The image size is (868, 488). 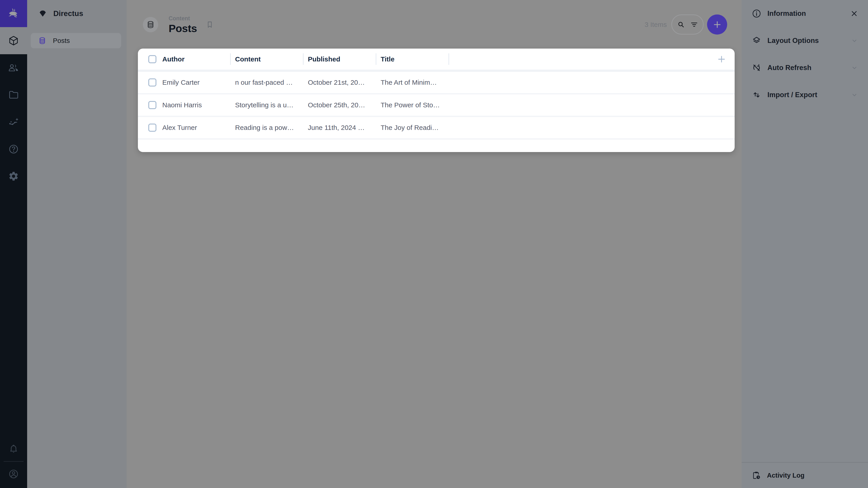 I want to click on folder-icon, so click(x=13, y=95).